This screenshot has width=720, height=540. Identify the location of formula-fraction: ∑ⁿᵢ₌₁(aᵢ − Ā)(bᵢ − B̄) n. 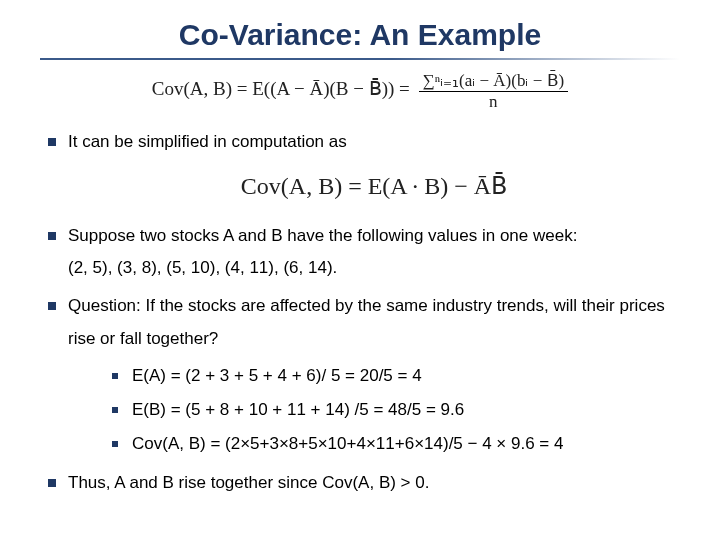
(494, 91).